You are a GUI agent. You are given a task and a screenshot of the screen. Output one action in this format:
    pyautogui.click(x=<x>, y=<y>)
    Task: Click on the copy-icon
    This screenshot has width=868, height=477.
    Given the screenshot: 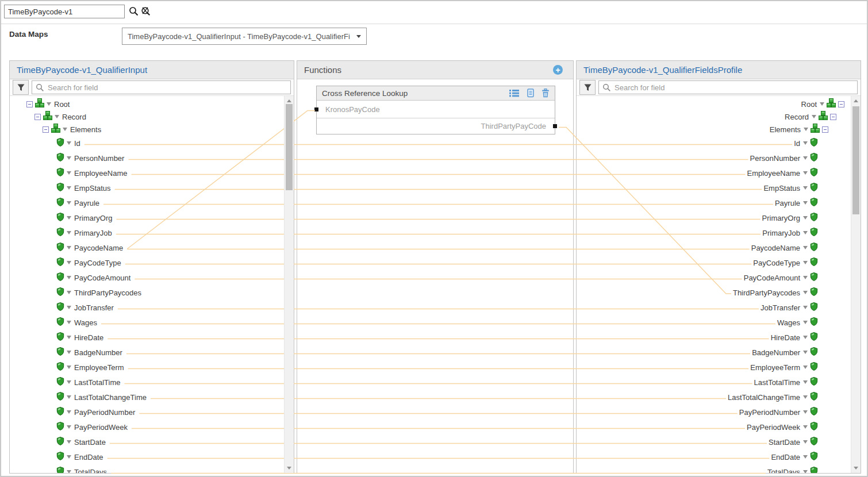 What is the action you would take?
    pyautogui.click(x=530, y=93)
    